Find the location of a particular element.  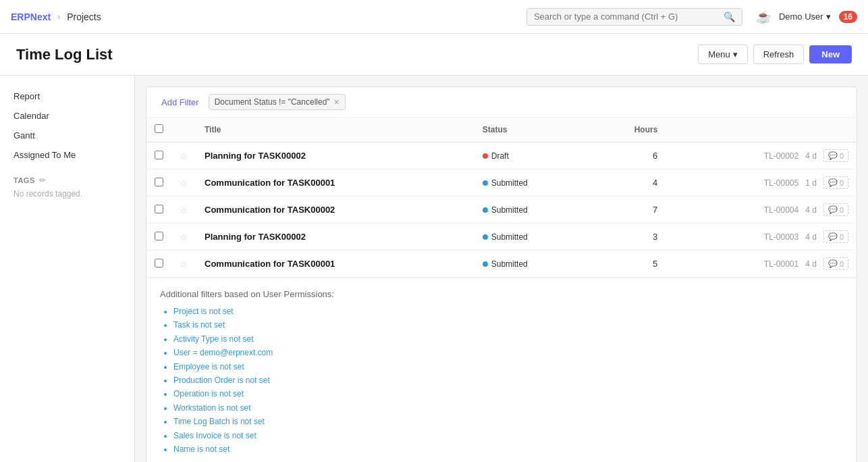

navbar-brand: ERPNext is located at coordinates (31, 17).